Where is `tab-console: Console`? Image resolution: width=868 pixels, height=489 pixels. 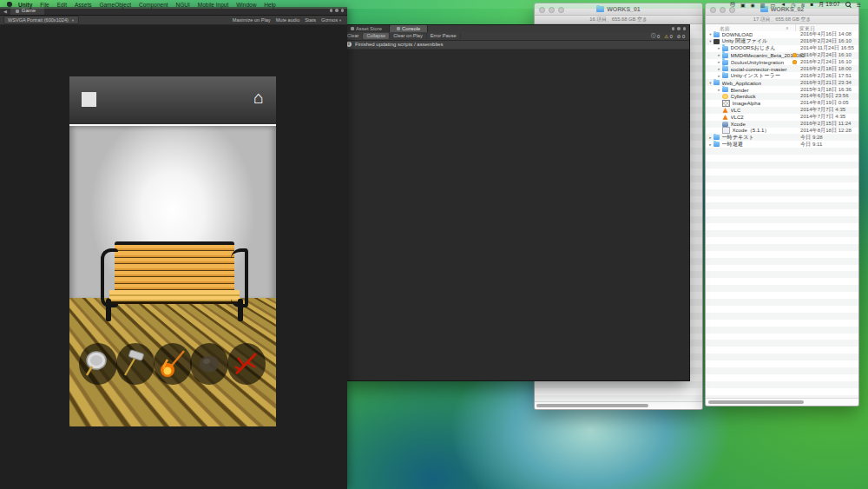
tab-console: Console is located at coordinates (409, 29).